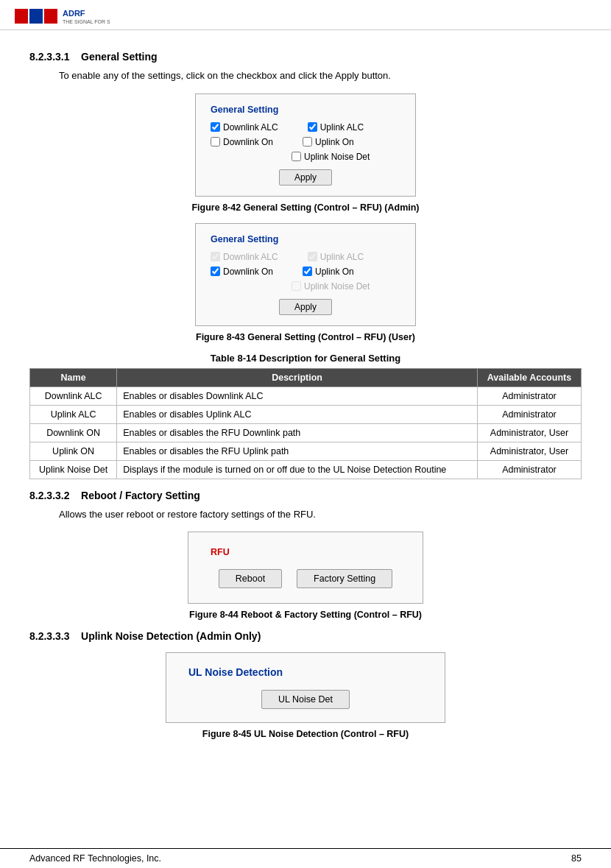 The image size is (611, 868). I want to click on figure-44-container: RFU Reboot Factory Setting Figure 8-44 R…, so click(306, 576).